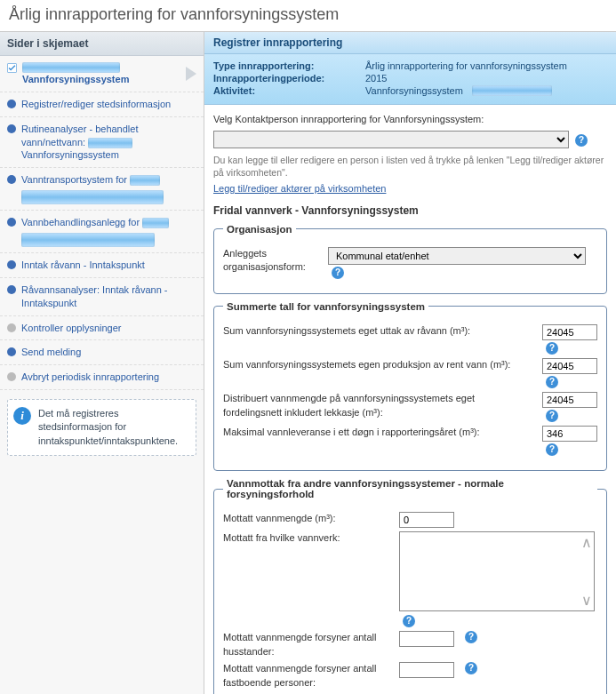  Describe the element at coordinates (300, 188) in the screenshot. I see `edit-actors-link: Legg til/rediger aktører på virksomheten` at that location.